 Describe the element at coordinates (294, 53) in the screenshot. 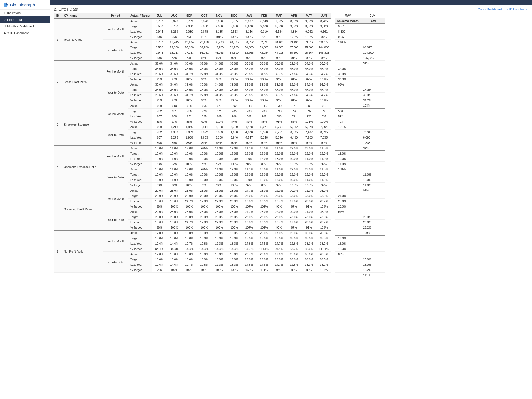

I see `value-cell: 86,602` at that location.